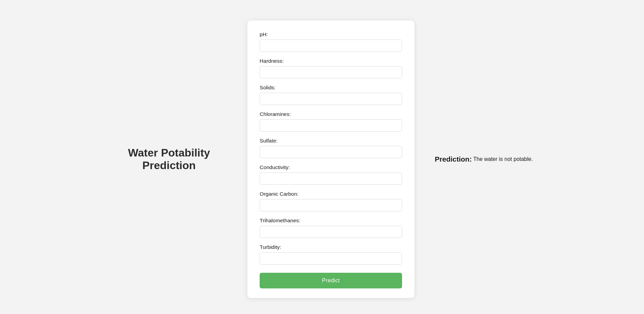 The height and width of the screenshot is (314, 644). Describe the element at coordinates (331, 281) in the screenshot. I see `predict-button: Predict` at that location.